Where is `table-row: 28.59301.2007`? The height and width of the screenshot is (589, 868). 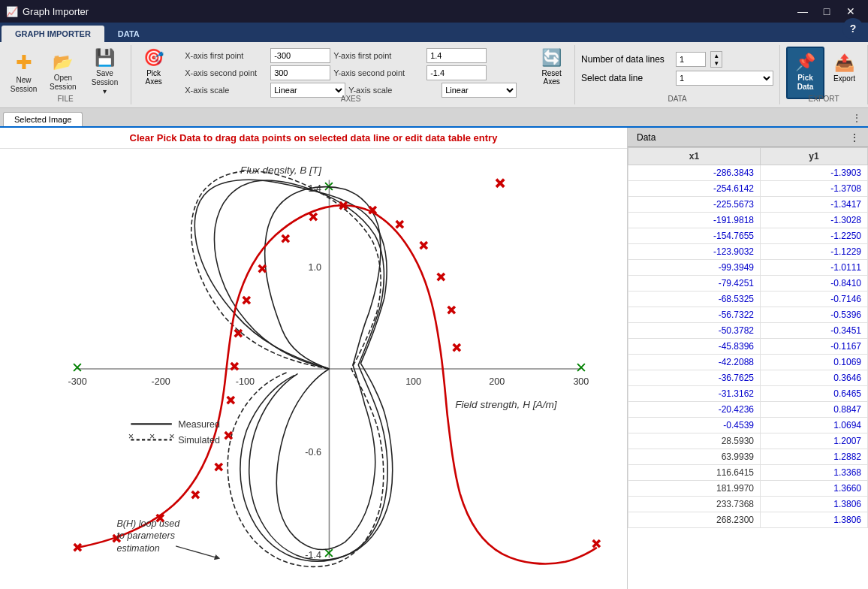
table-row: 28.59301.2007 is located at coordinates (748, 442).